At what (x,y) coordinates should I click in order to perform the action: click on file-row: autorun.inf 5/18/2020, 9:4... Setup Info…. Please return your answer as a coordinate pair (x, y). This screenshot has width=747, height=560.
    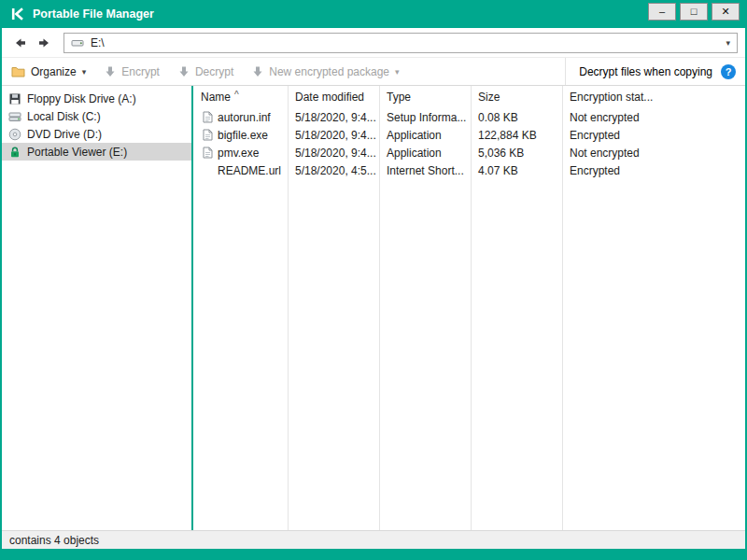
    Looking at the image, I should click on (469, 118).